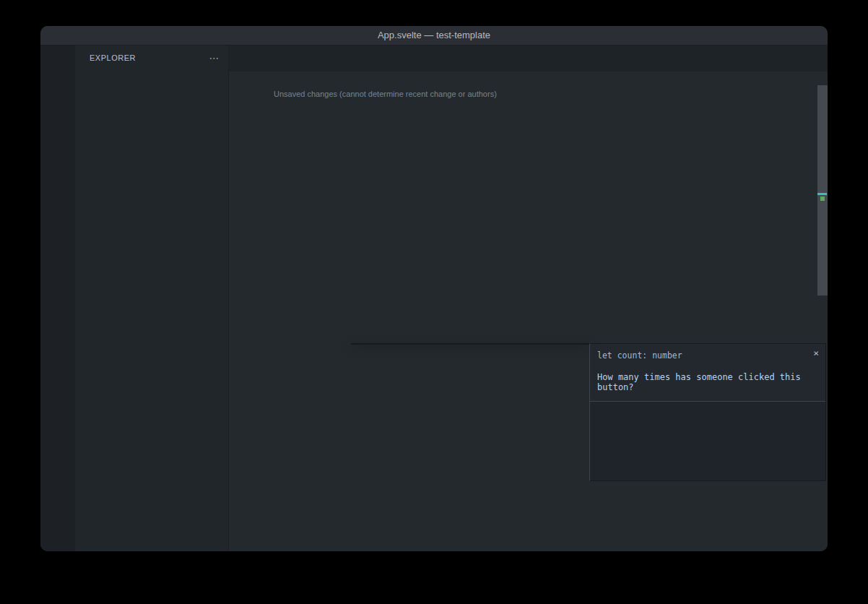 Image resolution: width=868 pixels, height=604 pixels. Describe the element at coordinates (215, 58) in the screenshot. I see `more-actions-icon: ⋯` at that location.